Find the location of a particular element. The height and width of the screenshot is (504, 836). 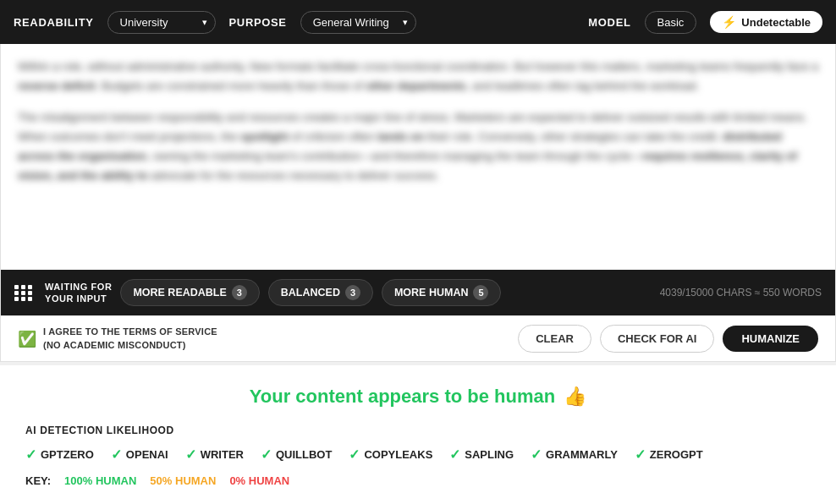

gptzero-label: GPTZERO is located at coordinates (68, 455).